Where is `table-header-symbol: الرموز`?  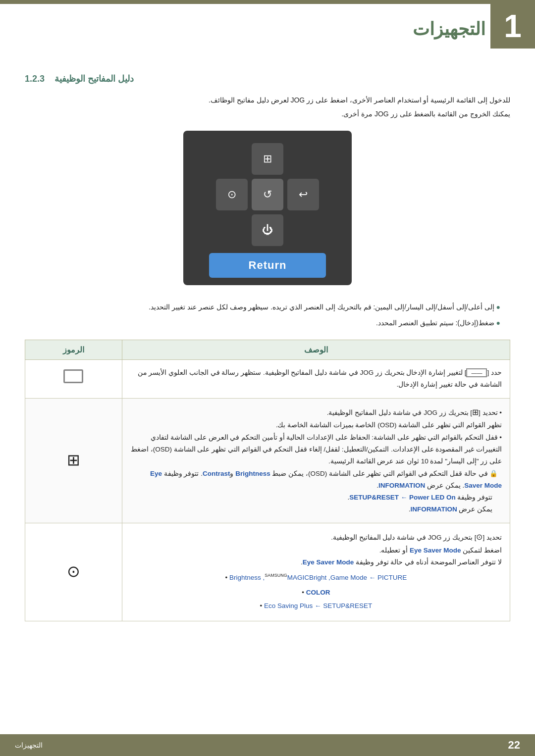
table-header-symbol: الرموز is located at coordinates (74, 350).